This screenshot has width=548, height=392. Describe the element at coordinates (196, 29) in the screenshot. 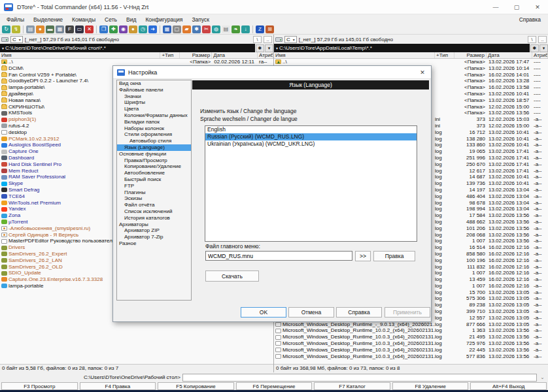

I see `folder-gear-icon: ✱` at that location.